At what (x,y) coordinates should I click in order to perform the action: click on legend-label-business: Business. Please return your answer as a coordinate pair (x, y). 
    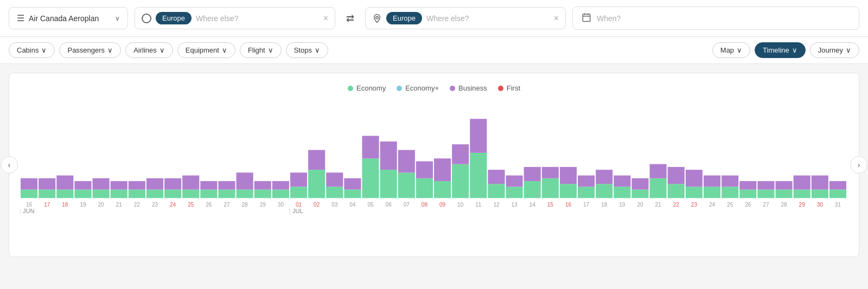
    Looking at the image, I should click on (473, 88).